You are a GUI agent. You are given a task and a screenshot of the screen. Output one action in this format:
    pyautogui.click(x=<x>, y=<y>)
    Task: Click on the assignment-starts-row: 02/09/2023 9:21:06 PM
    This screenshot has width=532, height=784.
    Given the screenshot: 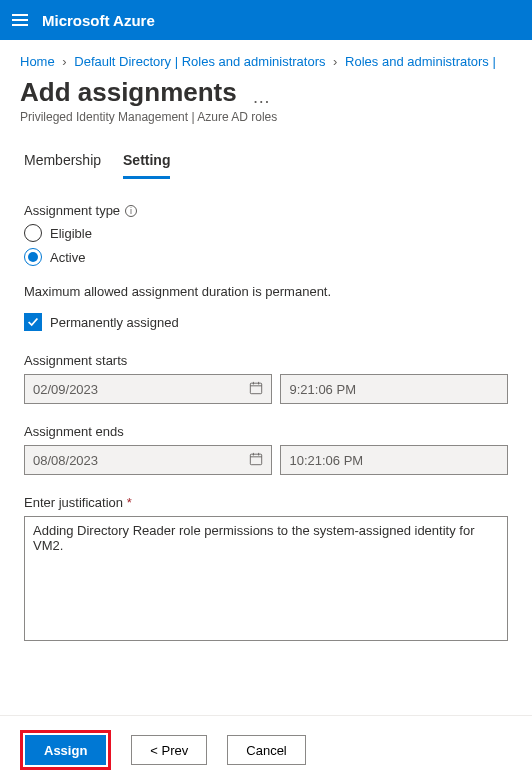 What is the action you would take?
    pyautogui.click(x=266, y=389)
    